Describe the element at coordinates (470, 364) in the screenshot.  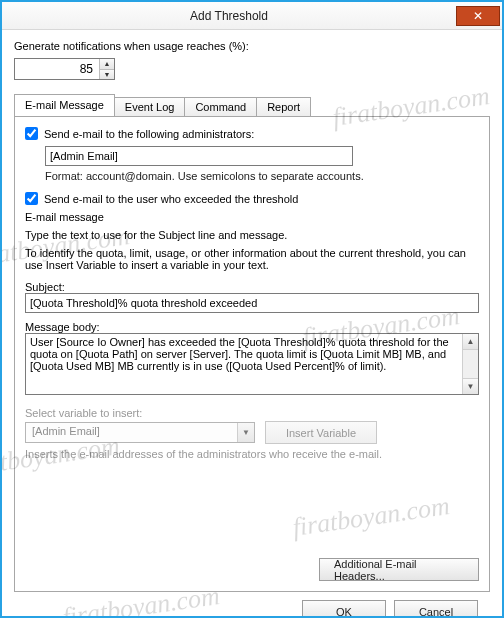
I see `body-scrollbar: ▲ ▼` at that location.